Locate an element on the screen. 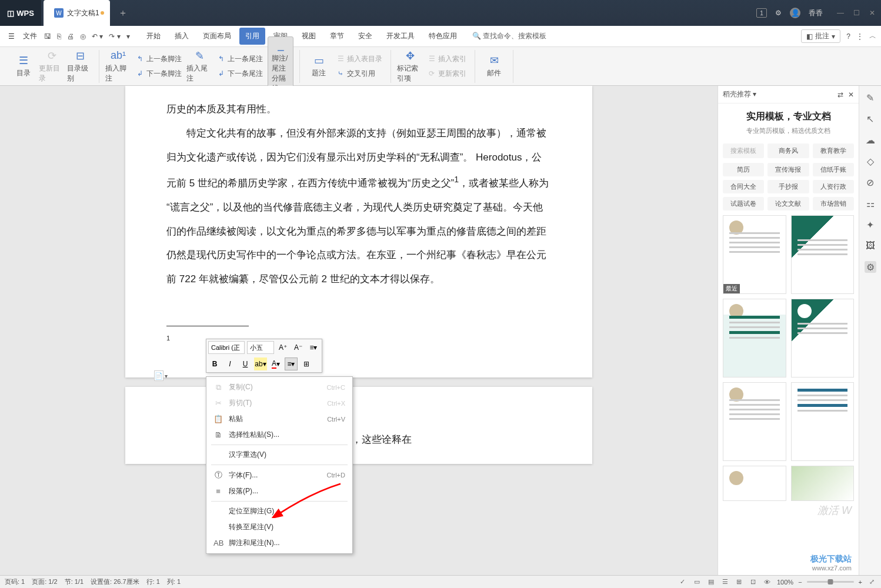 The height and width of the screenshot is (588, 881). tab-sections: 章节 is located at coordinates (337, 36).